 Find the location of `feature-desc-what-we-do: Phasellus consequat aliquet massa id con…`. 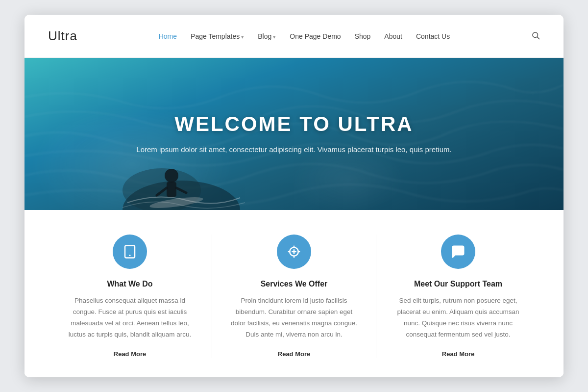

feature-desc-what-we-do: Phasellus consequat aliquet massa id con… is located at coordinates (130, 318).